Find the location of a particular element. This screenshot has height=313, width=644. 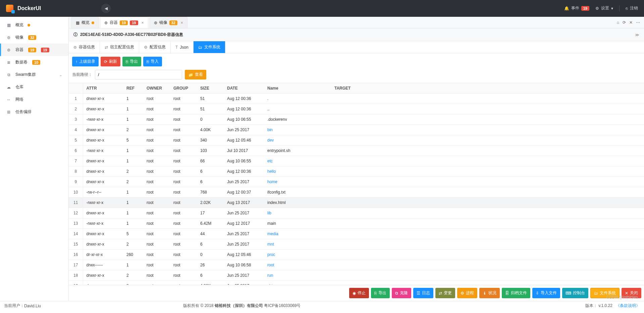

header-settings: ⚙ 设置 ▾ is located at coordinates (604, 8).